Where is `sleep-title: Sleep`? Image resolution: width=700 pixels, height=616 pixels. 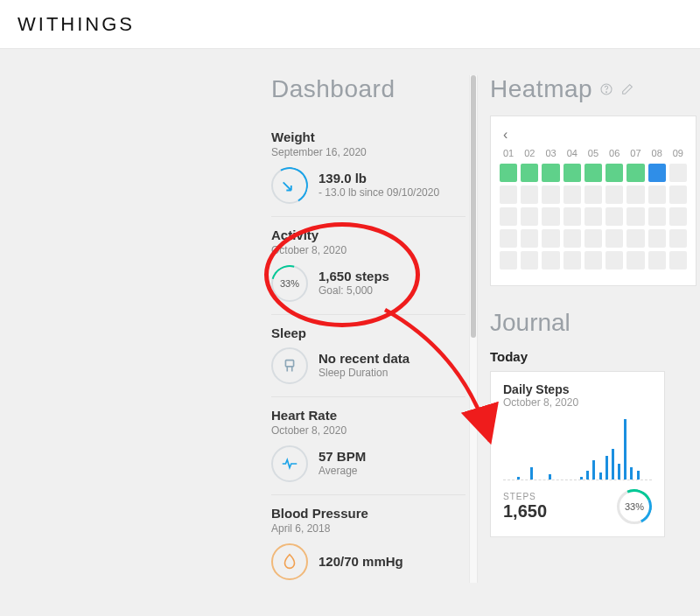 sleep-title: Sleep is located at coordinates (368, 332).